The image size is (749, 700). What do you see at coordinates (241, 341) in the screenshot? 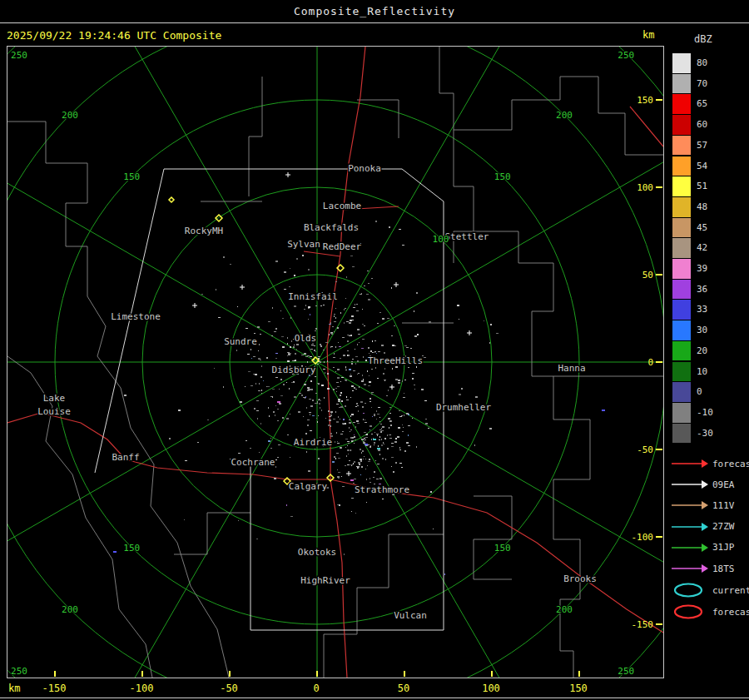
I see `city-label-sundre: Sundre` at bounding box center [241, 341].